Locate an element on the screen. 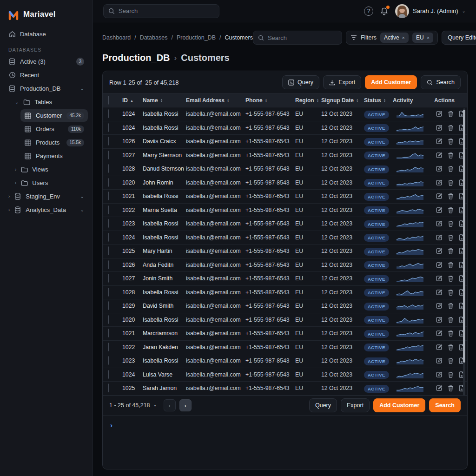  footer-query-button: Query is located at coordinates (323, 405).